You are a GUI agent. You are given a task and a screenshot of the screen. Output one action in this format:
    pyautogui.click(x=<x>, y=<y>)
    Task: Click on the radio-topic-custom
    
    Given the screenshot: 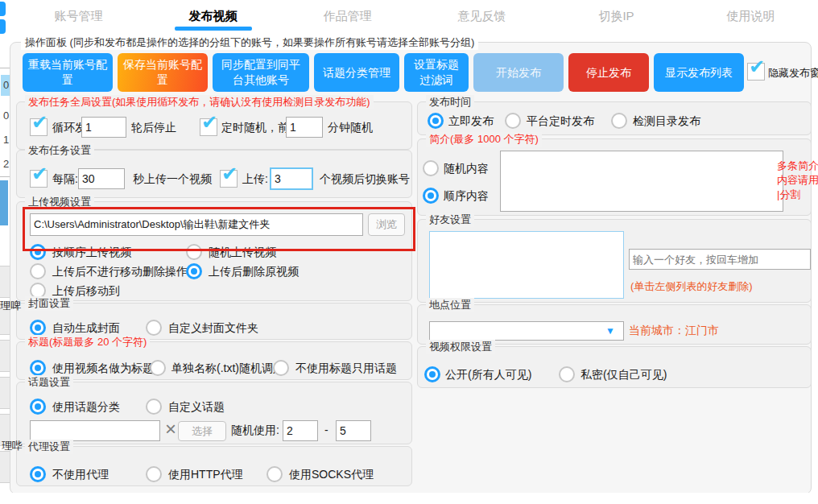 What is the action you would take?
    pyautogui.click(x=154, y=407)
    